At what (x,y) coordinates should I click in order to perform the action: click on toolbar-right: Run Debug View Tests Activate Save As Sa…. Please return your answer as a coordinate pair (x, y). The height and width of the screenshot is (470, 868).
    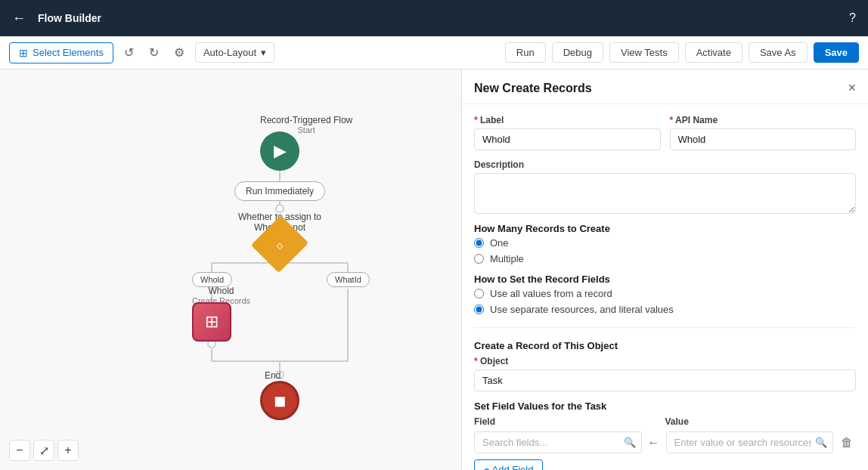
    Looking at the image, I should click on (682, 53).